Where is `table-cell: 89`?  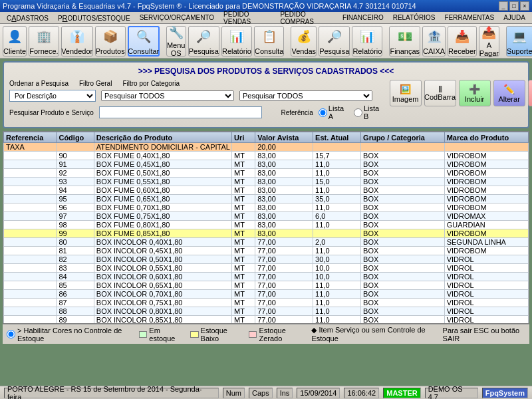 table-cell: 89 is located at coordinates (75, 321).